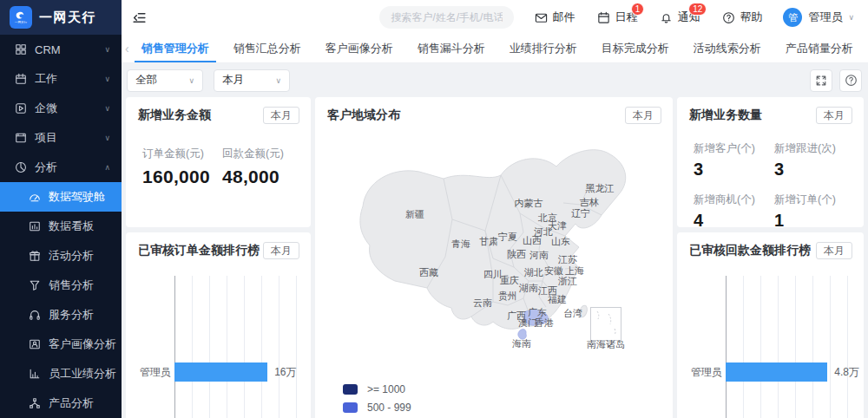  I want to click on portrait-icon, so click(35, 344).